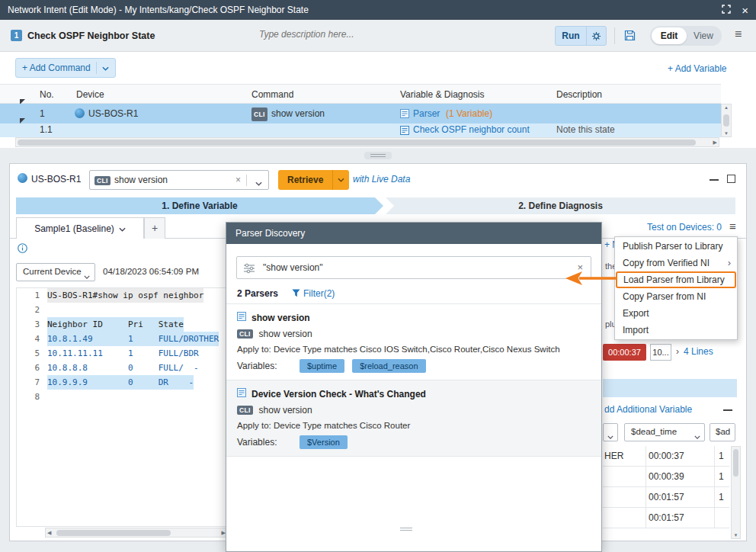 This screenshot has height=552, width=756. I want to click on menu-item-copy-from-verified-ni: Copy from Verified NI ›, so click(676, 263).